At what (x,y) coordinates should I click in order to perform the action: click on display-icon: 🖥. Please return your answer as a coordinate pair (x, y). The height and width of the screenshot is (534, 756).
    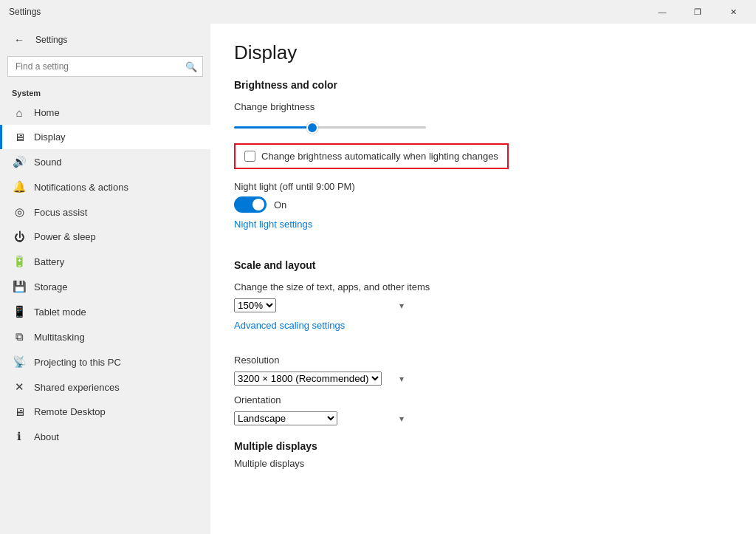
    Looking at the image, I should click on (19, 137).